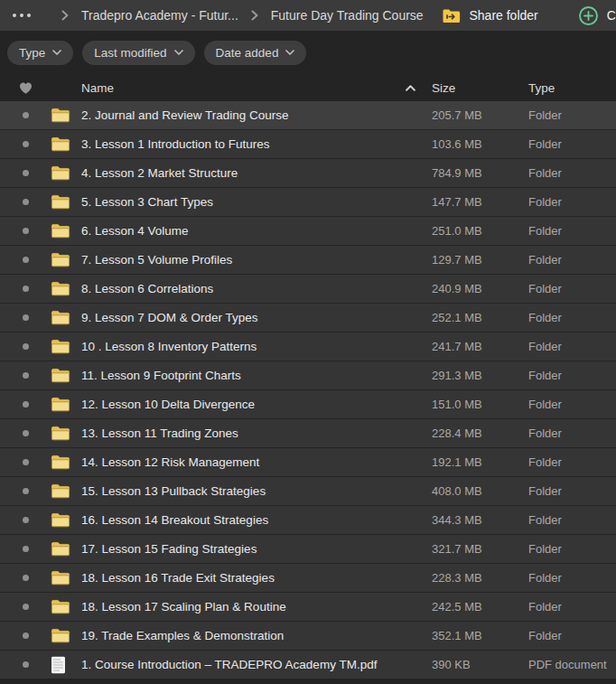  I want to click on filter-last-modified-dropdown: Last modified, so click(138, 52).